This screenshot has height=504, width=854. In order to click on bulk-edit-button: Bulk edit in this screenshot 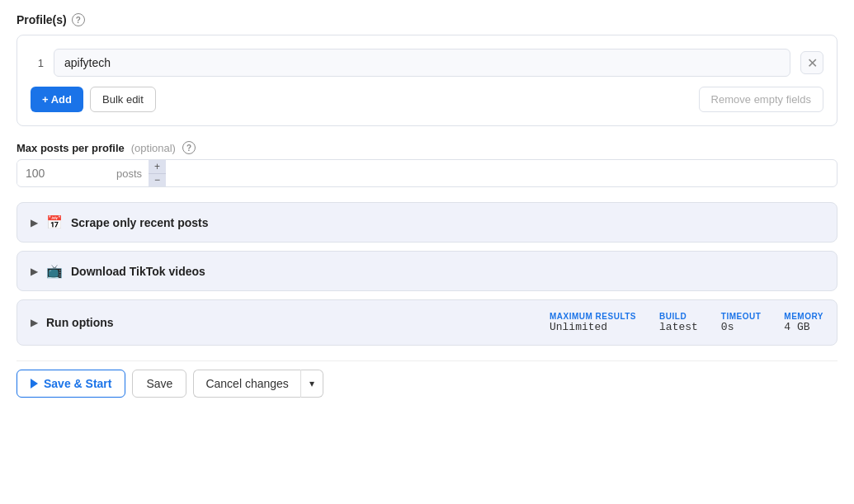, I will do `click(123, 99)`.